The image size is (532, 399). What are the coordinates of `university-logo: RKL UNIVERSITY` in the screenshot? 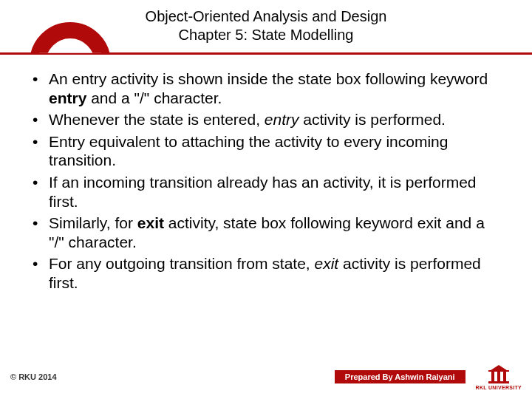 It's located at (499, 377).